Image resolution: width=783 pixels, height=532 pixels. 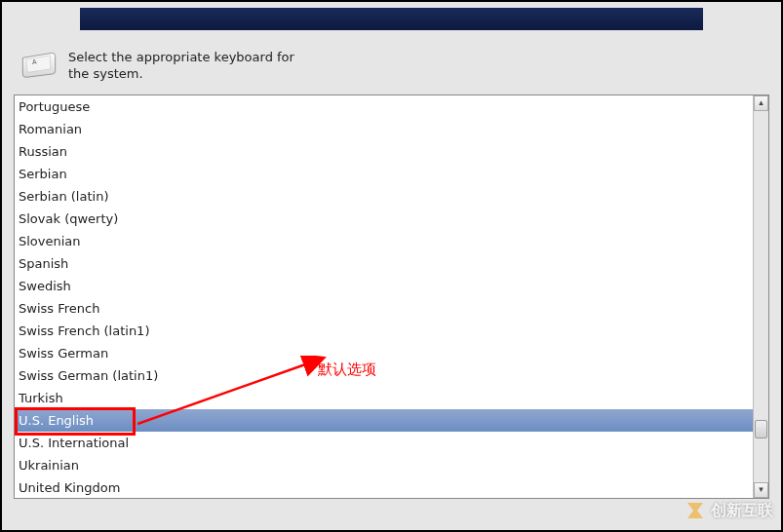 What do you see at coordinates (181, 66) in the screenshot?
I see `instruction-text: Select the appropriate keyboard for the …` at bounding box center [181, 66].